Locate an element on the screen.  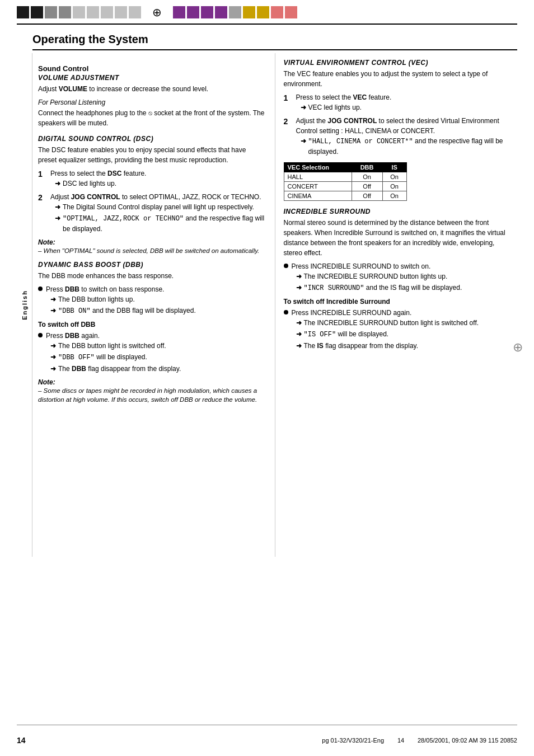
dsc-step2-arrow1: ➜ The Digital Sound Control display pane… is located at coordinates (158, 207).